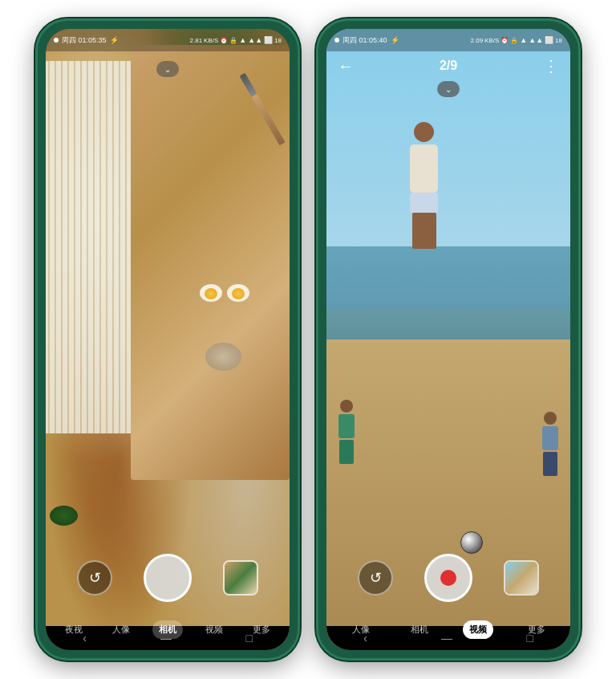 This screenshot has width=616, height=679. What do you see at coordinates (87, 40) in the screenshot?
I see `status-left-group: 周四 01:05:35 ⚡` at bounding box center [87, 40].